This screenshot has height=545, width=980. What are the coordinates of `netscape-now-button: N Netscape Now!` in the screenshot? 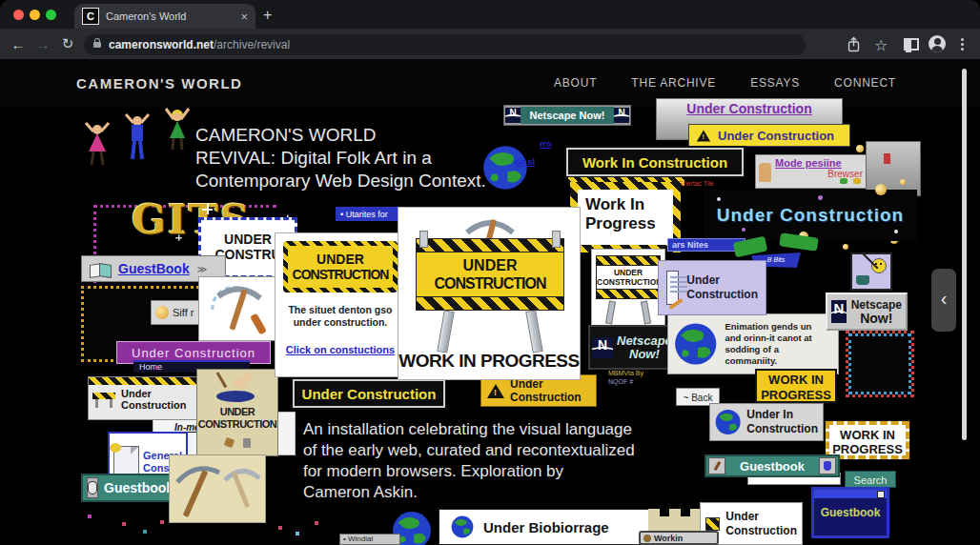 It's located at (867, 312).